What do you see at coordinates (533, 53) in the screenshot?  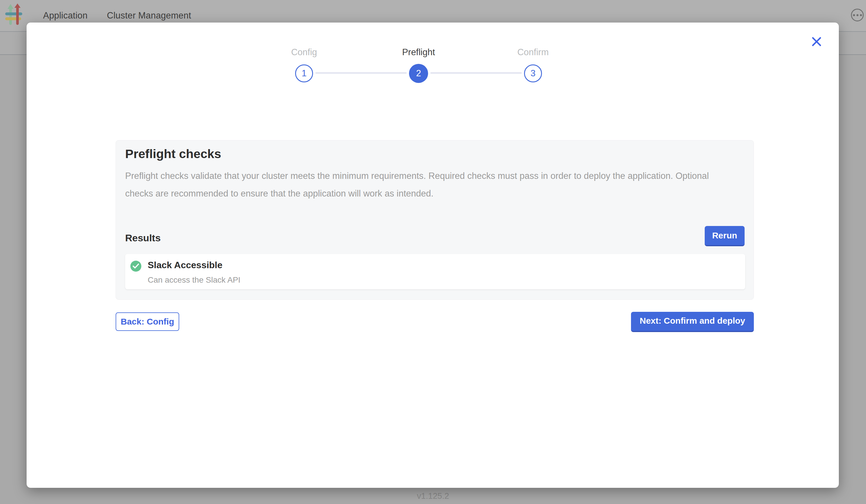 I see `step-label: Confirm` at bounding box center [533, 53].